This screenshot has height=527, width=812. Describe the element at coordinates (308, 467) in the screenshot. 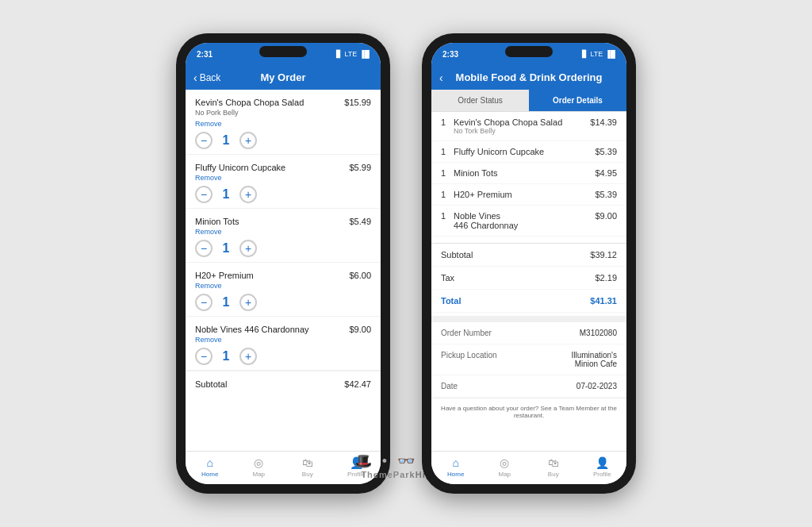

I see `nav-buy-left: 🛍 Buy` at that location.